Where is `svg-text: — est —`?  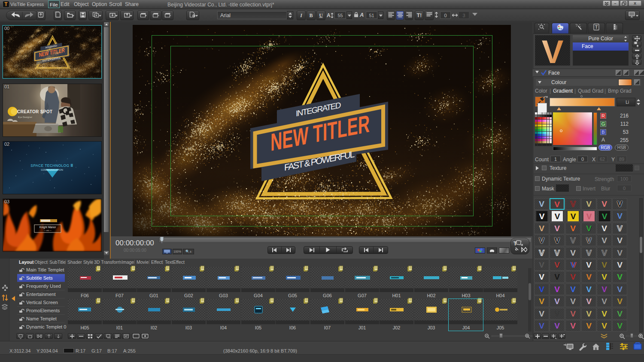
svg-text: — est — is located at coordinates (48, 231).